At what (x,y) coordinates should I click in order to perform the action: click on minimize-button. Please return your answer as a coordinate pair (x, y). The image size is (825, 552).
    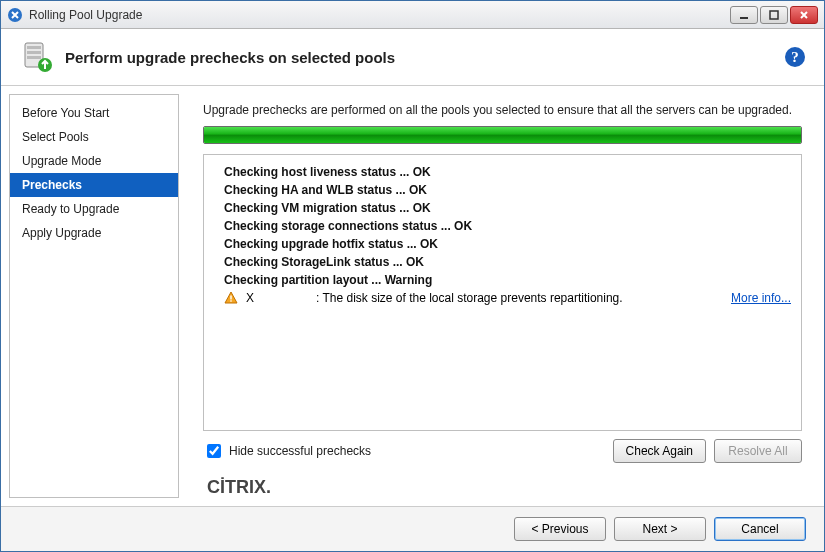
    Looking at the image, I should click on (744, 15).